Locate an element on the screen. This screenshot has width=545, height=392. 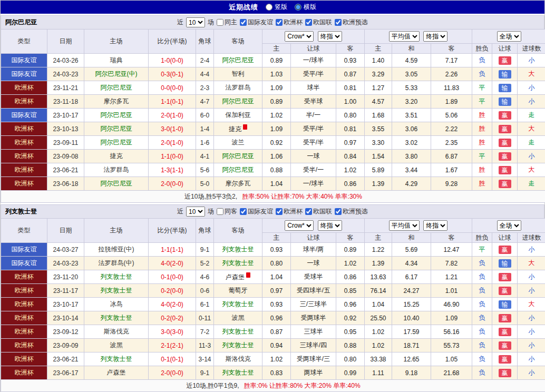
home-team-name: 法罗群岛 is located at coordinates (116, 170).